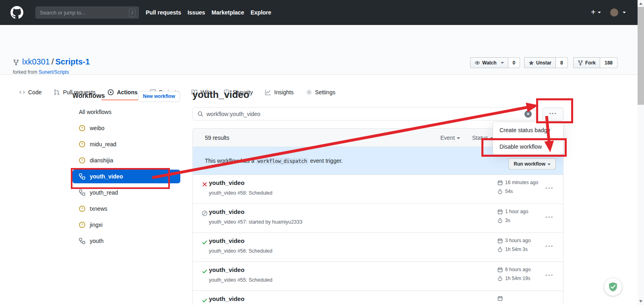 Image resolution: width=644 pixels, height=305 pixels. I want to click on run-time: 16 minutes ago, so click(518, 183).